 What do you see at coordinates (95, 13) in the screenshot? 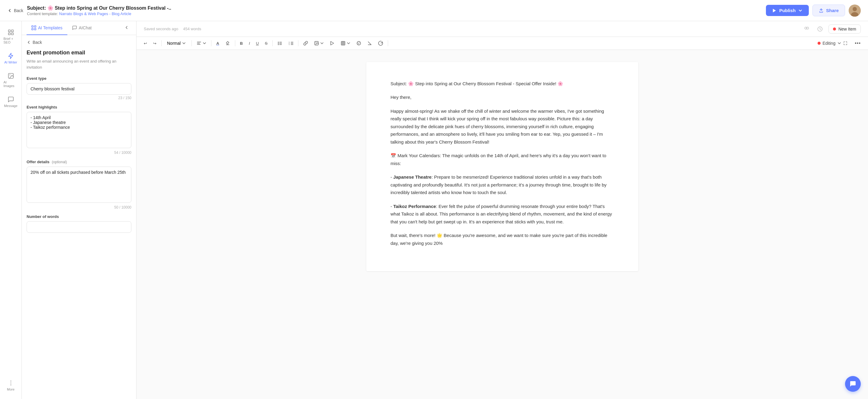
I see `template-link: Narrato Blogs & Web Pages - Blog Article` at bounding box center [95, 13].